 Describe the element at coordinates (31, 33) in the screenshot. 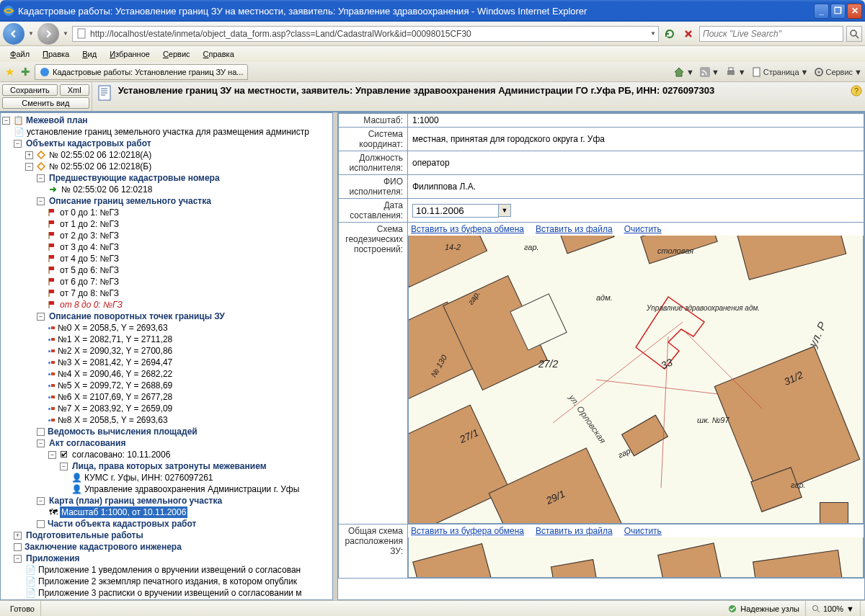

I see `nav-back-dropdown: ▼` at that location.